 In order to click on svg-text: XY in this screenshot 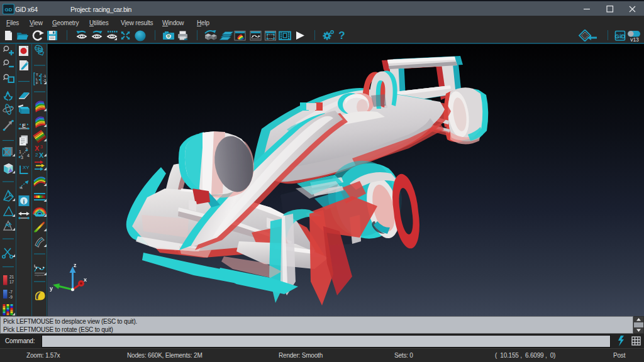, I will do `click(26, 167)`.